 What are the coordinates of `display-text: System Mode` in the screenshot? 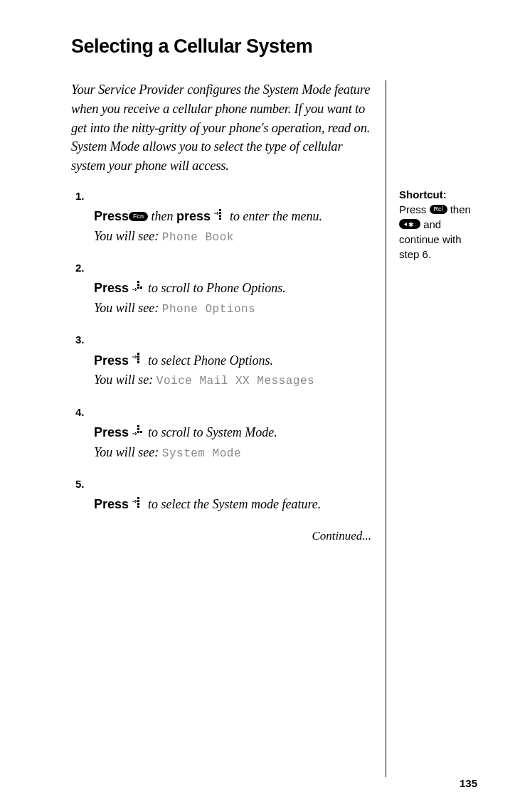 It's located at (202, 454).